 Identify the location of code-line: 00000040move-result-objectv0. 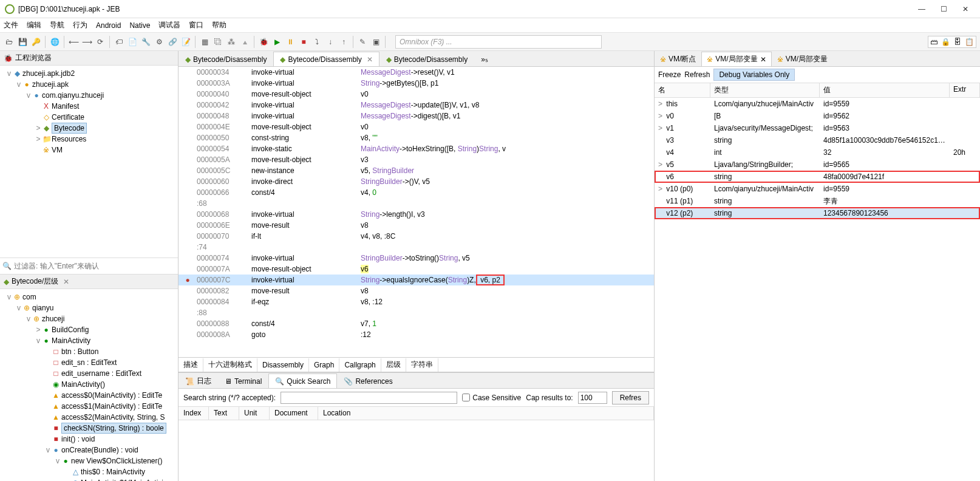
(417, 94).